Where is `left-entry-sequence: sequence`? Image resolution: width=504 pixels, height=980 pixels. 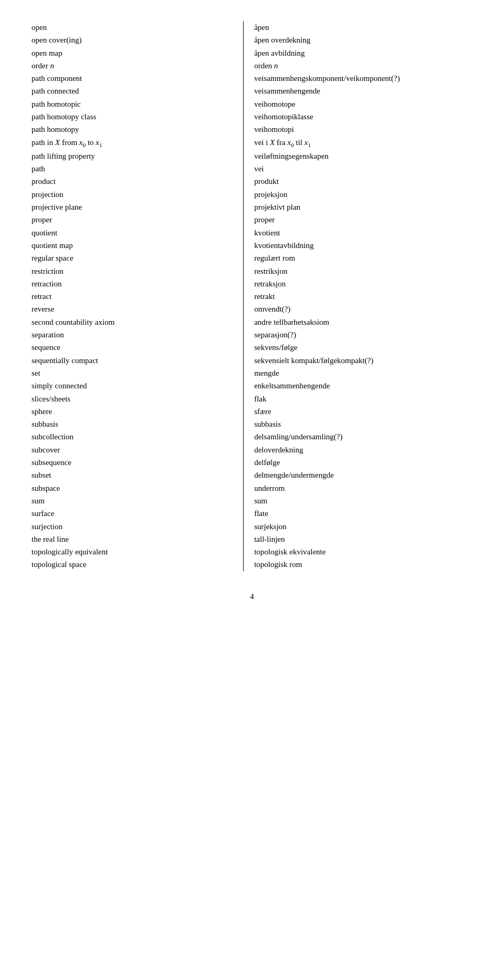
left-entry-sequence: sequence is located at coordinates (132, 347).